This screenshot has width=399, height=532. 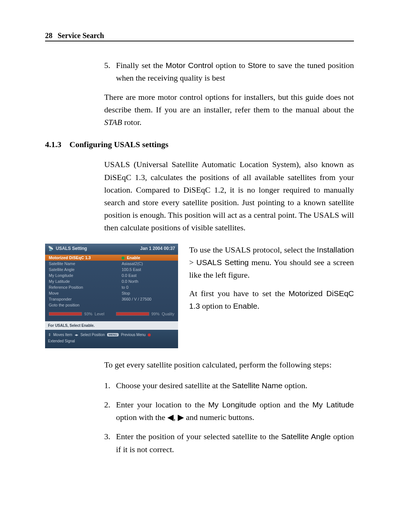 I want to click on ui-menu-usals-setting: USALS Setting, so click(x=223, y=262).